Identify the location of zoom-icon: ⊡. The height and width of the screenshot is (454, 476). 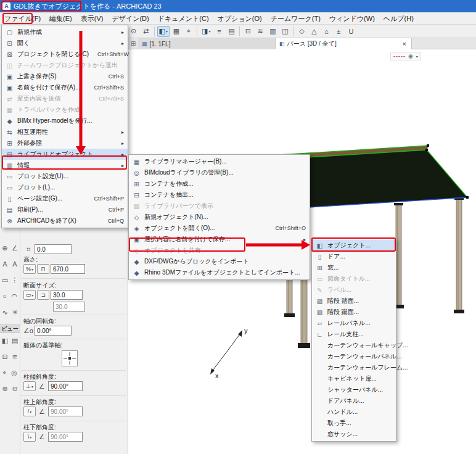
(248, 31).